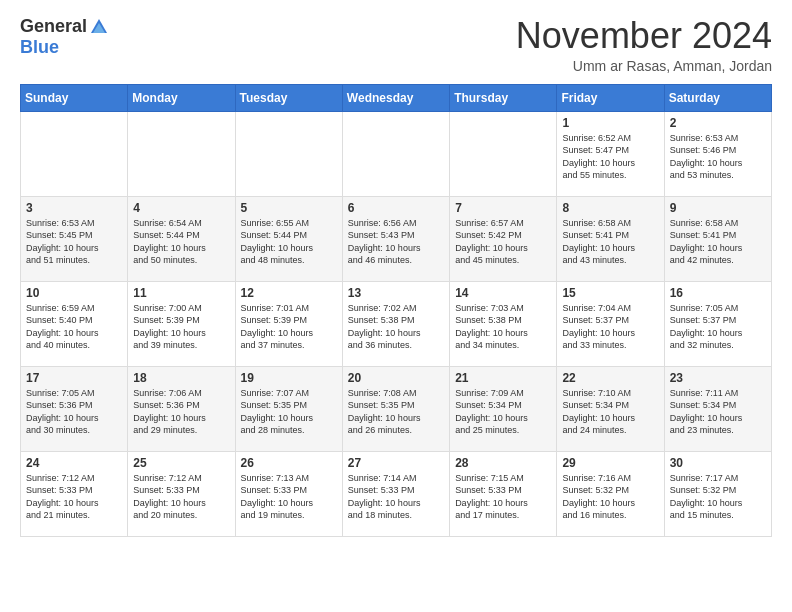 Image resolution: width=792 pixels, height=612 pixels. I want to click on weekday-header-friday: Friday, so click(610, 98).